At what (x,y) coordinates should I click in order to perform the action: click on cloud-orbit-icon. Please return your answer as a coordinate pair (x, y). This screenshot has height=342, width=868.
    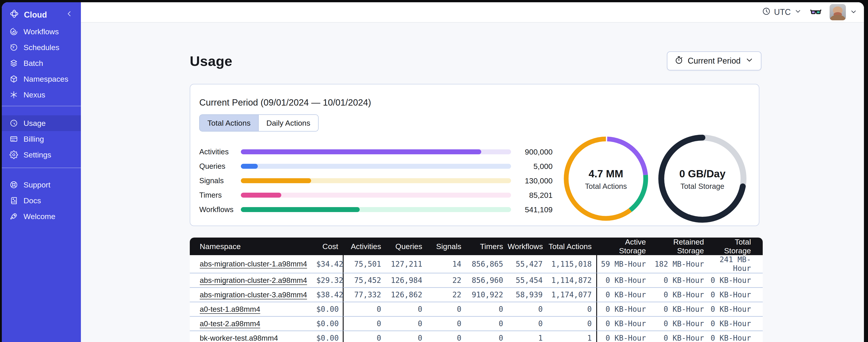
    Looking at the image, I should click on (14, 15).